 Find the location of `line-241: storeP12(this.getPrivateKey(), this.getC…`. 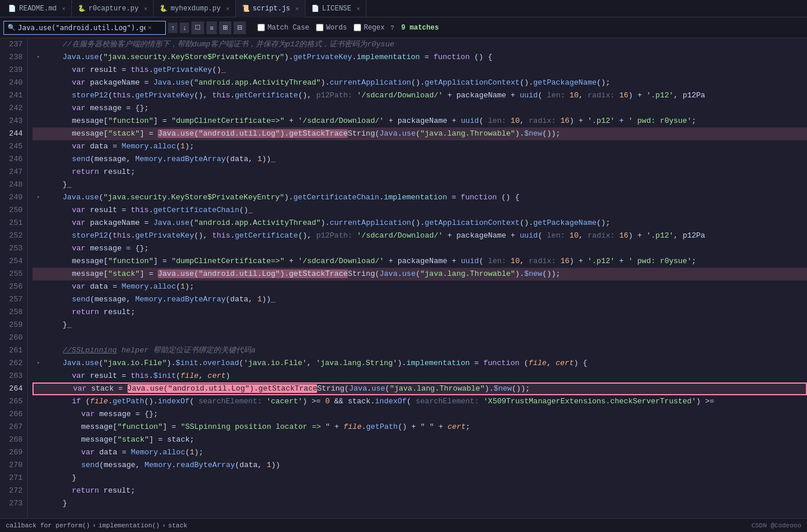

line-241: storeP12(this.getPrivateKey(), this.getC… is located at coordinates (420, 96).